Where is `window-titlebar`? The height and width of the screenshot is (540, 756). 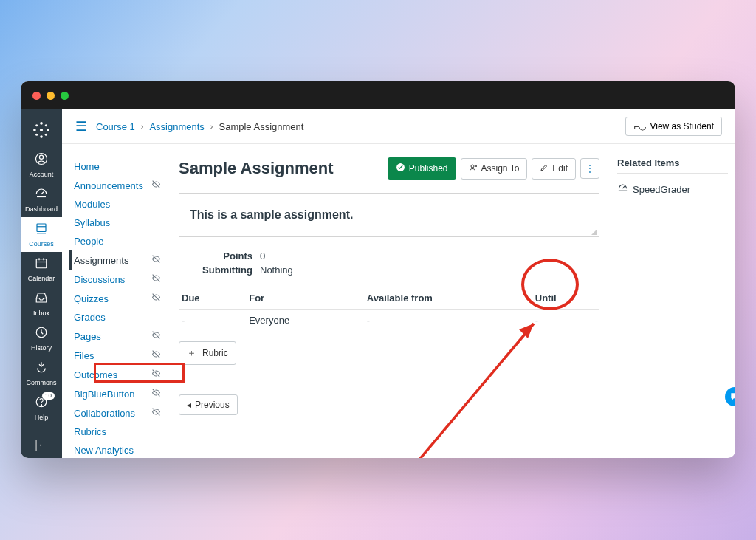
window-titlebar is located at coordinates (378, 95).